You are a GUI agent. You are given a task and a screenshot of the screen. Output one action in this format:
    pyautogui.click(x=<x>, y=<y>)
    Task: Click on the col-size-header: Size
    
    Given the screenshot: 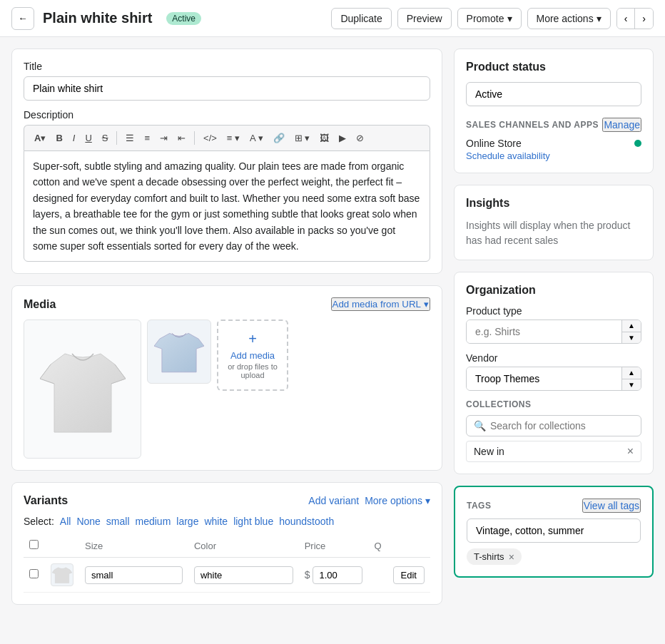 What is the action you would take?
    pyautogui.click(x=134, y=546)
    